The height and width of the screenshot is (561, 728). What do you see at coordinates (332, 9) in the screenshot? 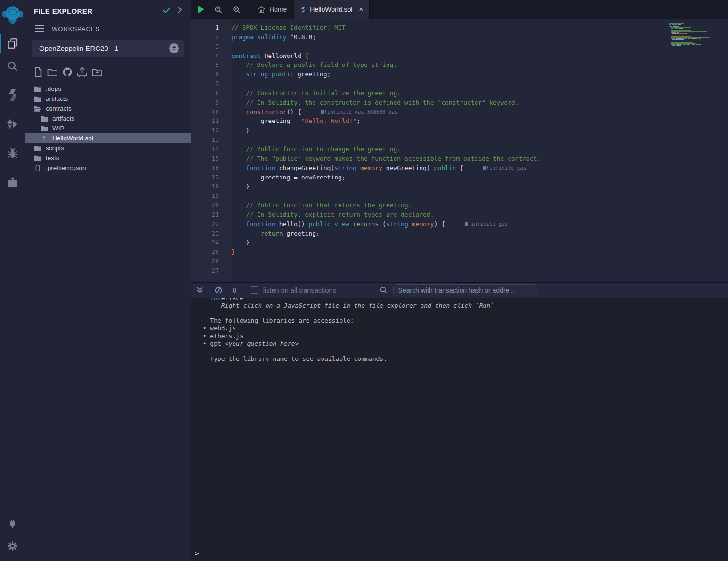
I see `tab-helloworld-sol: HelloWorld.sol ×` at bounding box center [332, 9].